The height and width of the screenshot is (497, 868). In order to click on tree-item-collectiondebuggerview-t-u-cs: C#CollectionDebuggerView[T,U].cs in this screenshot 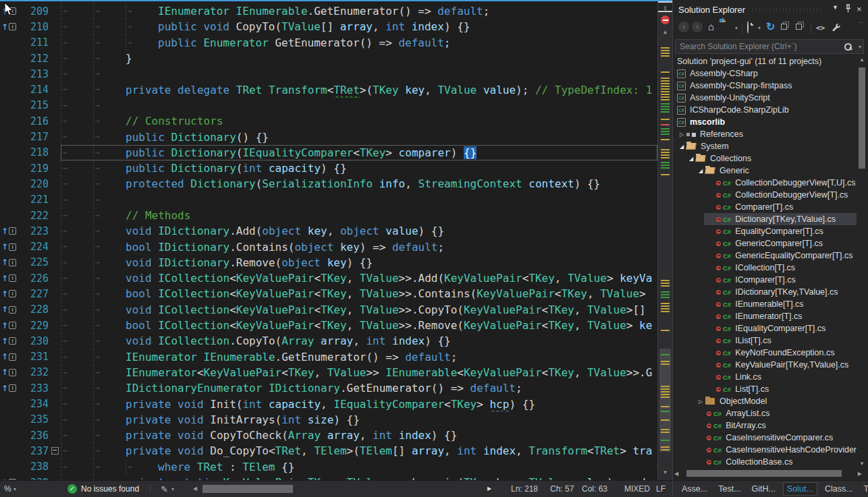, I will do `click(765, 183)`.